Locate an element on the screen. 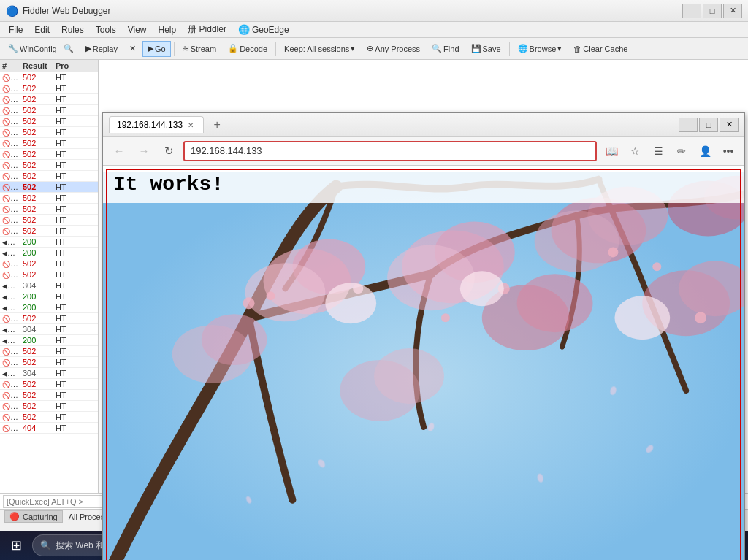 The height and width of the screenshot is (560, 748). session-result: 304 is located at coordinates (37, 285).